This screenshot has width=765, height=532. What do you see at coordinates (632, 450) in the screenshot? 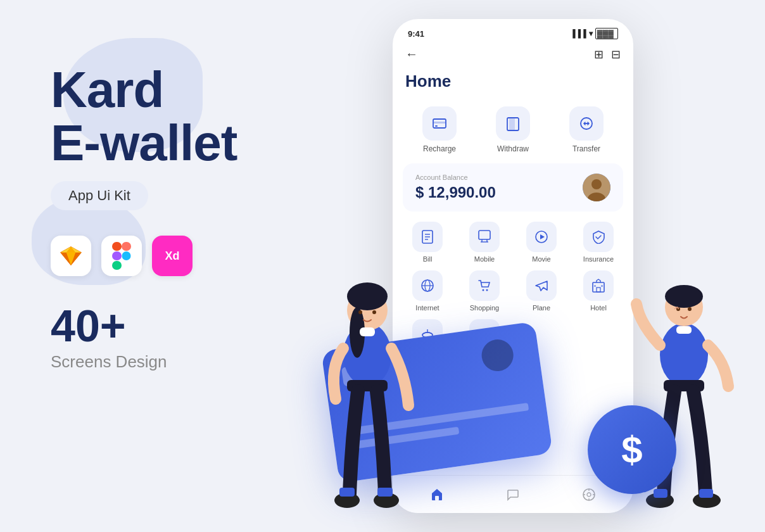
I see `dollar-sign: $` at bounding box center [632, 450].